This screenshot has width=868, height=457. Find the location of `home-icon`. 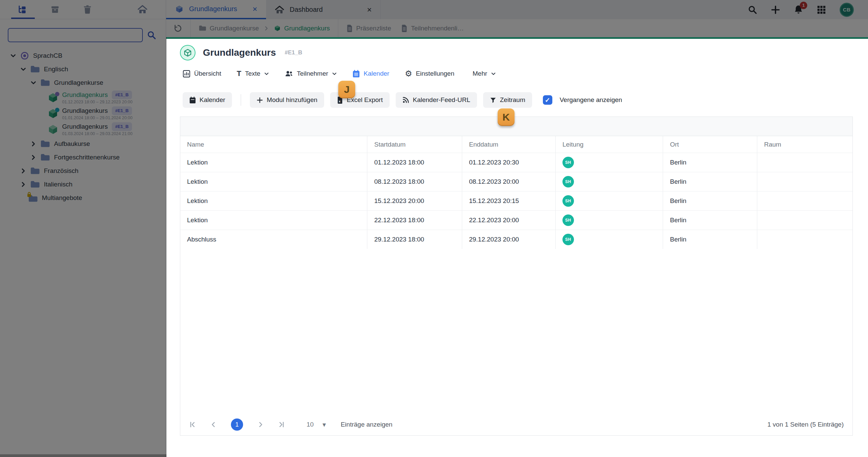

home-icon is located at coordinates (142, 9).